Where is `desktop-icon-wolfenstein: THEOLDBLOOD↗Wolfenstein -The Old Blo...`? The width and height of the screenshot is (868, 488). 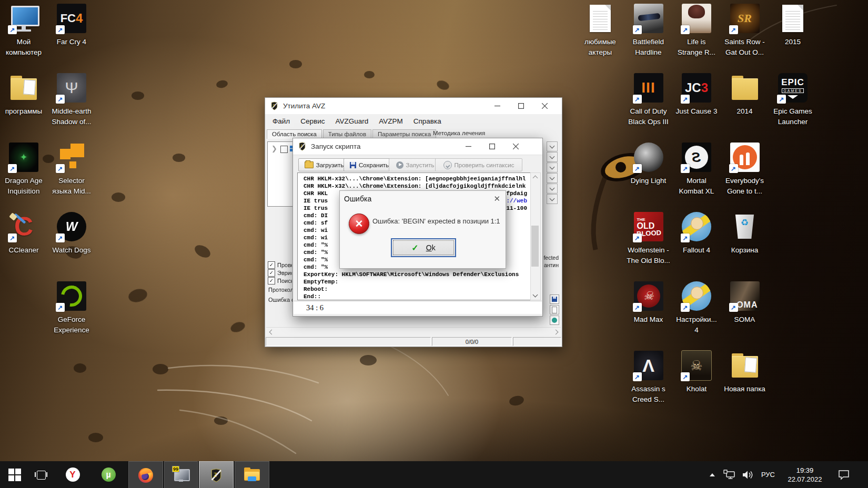 desktop-icon-wolfenstein: THEOLDBLOOD↗Wolfenstein -The Old Blo... is located at coordinates (649, 238).